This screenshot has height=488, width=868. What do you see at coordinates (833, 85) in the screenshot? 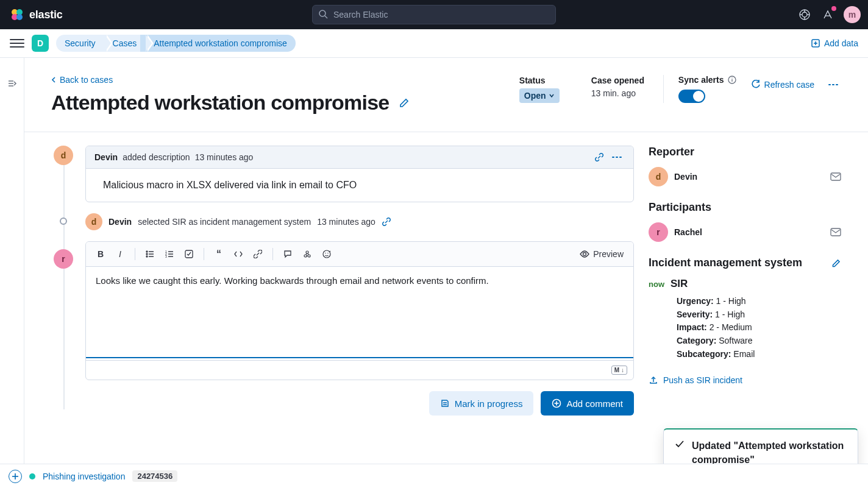
I see `case-actions-menu` at bounding box center [833, 85].